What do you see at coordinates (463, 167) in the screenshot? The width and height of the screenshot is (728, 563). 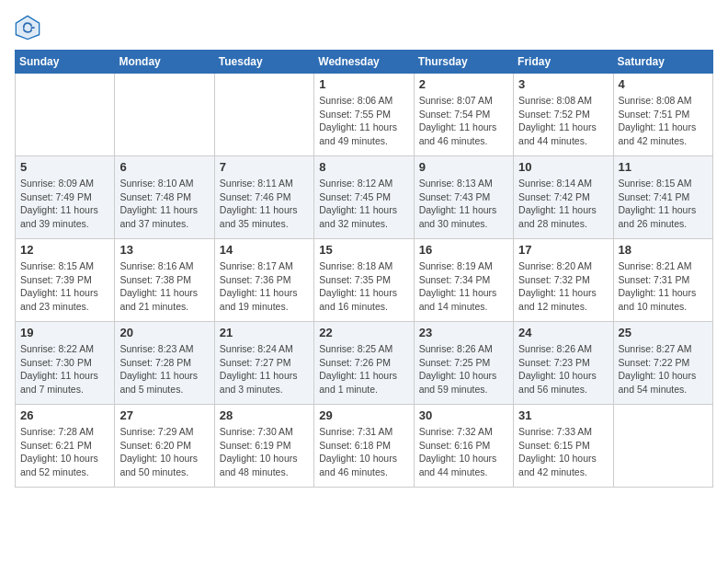 I see `day-number: 9` at bounding box center [463, 167].